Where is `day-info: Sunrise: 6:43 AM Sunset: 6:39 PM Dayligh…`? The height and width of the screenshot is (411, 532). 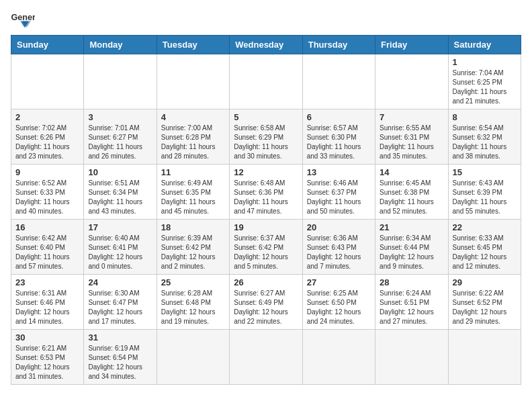
day-info: Sunrise: 6:43 AM Sunset: 6:39 PM Dayligh… is located at coordinates (485, 197).